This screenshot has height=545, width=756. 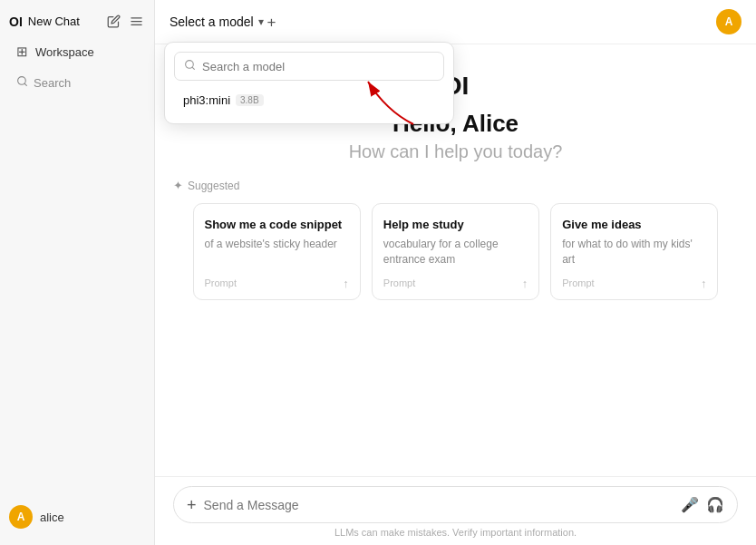 What do you see at coordinates (217, 22) in the screenshot?
I see `model-selector: Select a model ▾` at bounding box center [217, 22].